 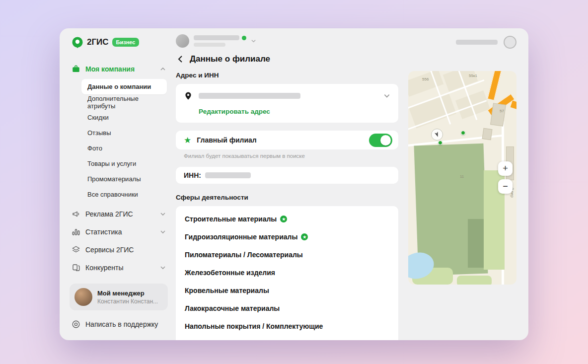 I want to click on brand-name: 2ГИС, so click(x=98, y=42).